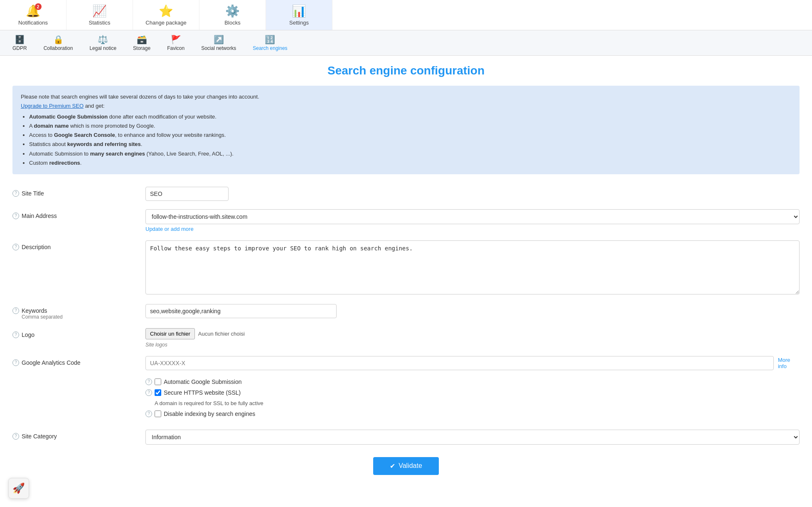 This screenshot has width=812, height=507. I want to click on nav-favicon: 🚩 Favicon, so click(176, 43).